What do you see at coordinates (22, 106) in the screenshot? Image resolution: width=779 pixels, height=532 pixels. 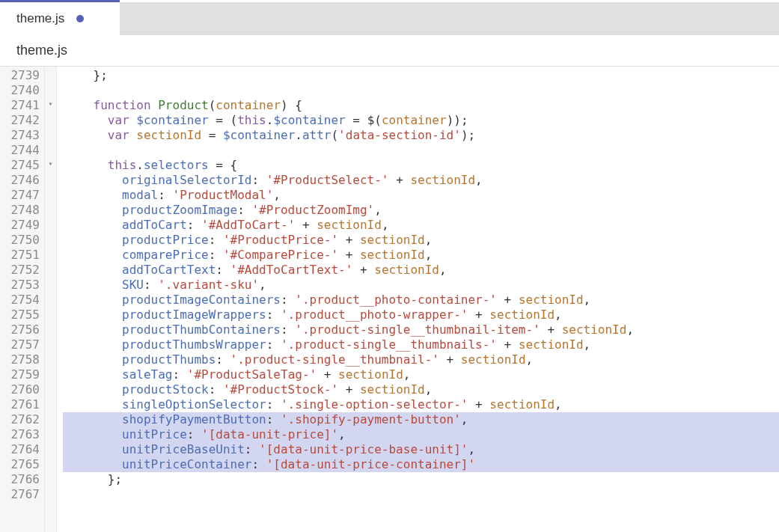 I see `line-number: 2741` at bounding box center [22, 106].